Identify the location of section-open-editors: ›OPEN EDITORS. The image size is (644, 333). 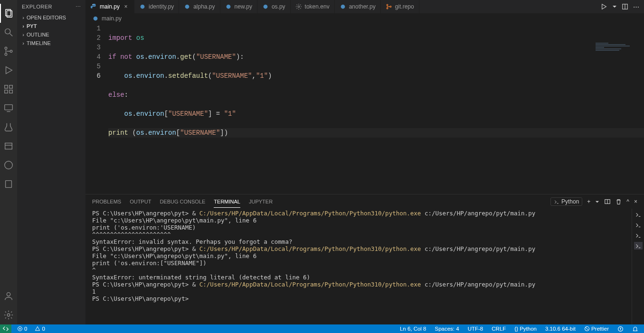
(51, 18).